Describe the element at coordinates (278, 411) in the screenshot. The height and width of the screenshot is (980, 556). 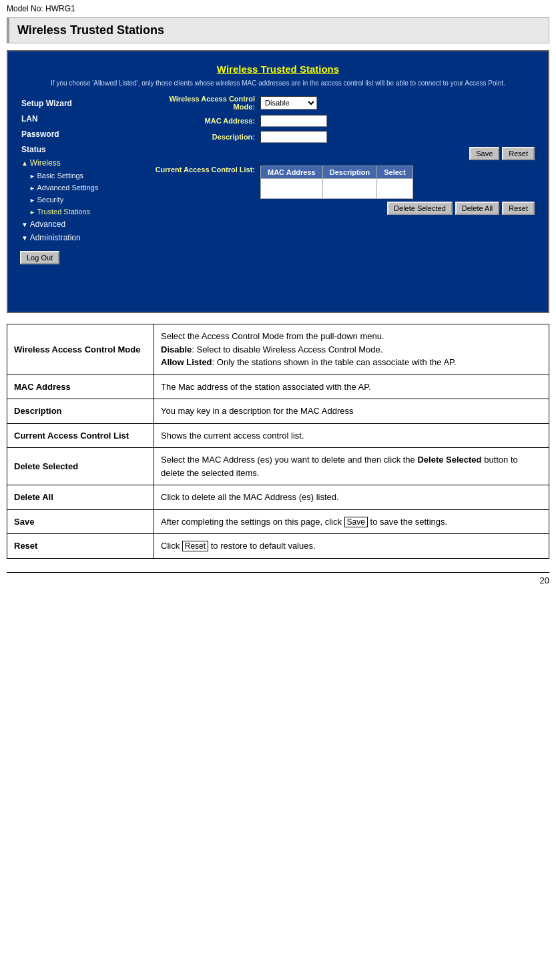
I see `table-row: DescriptionYou may key in a description …` at that location.